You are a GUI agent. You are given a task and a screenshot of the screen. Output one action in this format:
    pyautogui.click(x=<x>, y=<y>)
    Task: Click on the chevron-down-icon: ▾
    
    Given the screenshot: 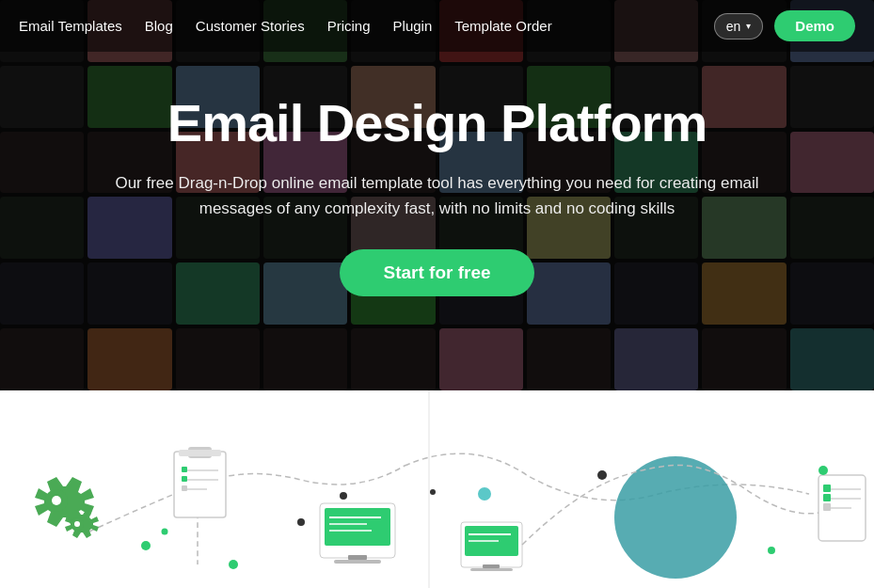 What is the action you would take?
    pyautogui.click(x=749, y=26)
    